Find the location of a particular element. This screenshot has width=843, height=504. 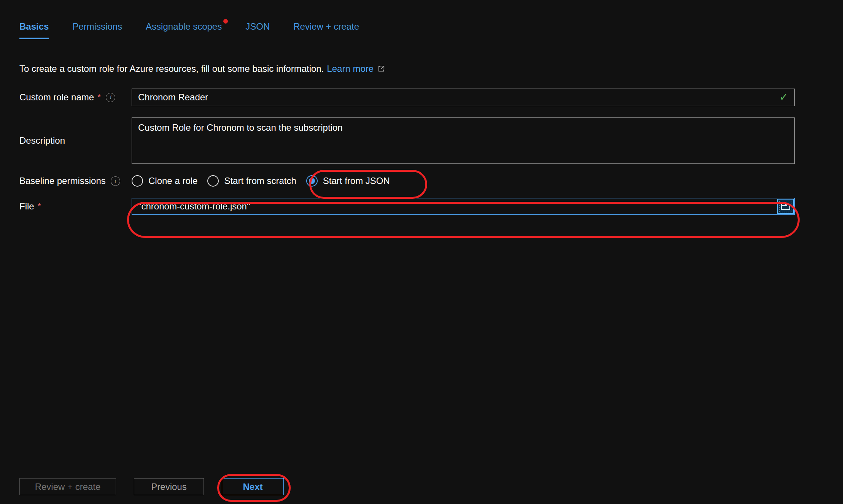

file-label-text: File is located at coordinates (27, 206).